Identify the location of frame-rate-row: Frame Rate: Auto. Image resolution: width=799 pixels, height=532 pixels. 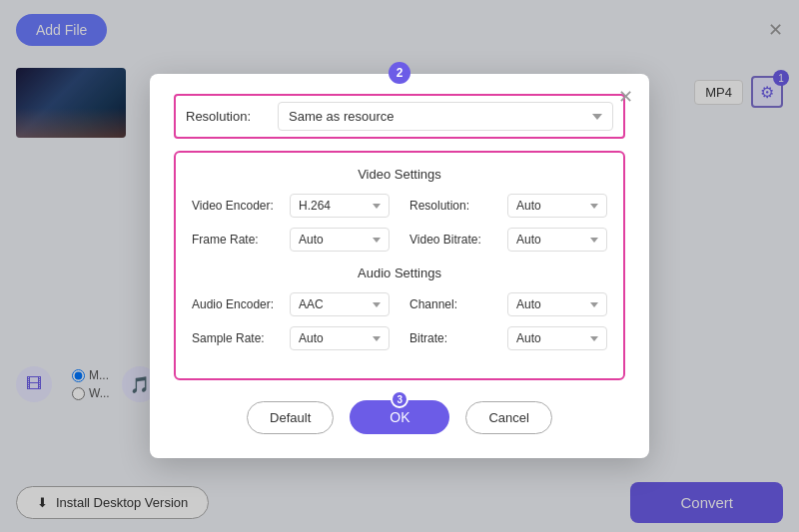
(291, 240).